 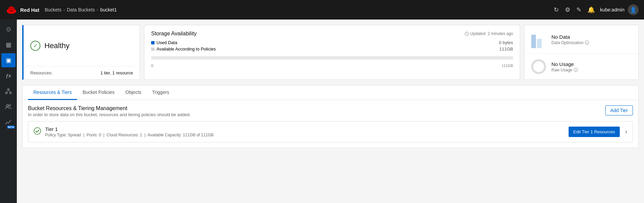 I want to click on sidebar-item-users, so click(x=8, y=107).